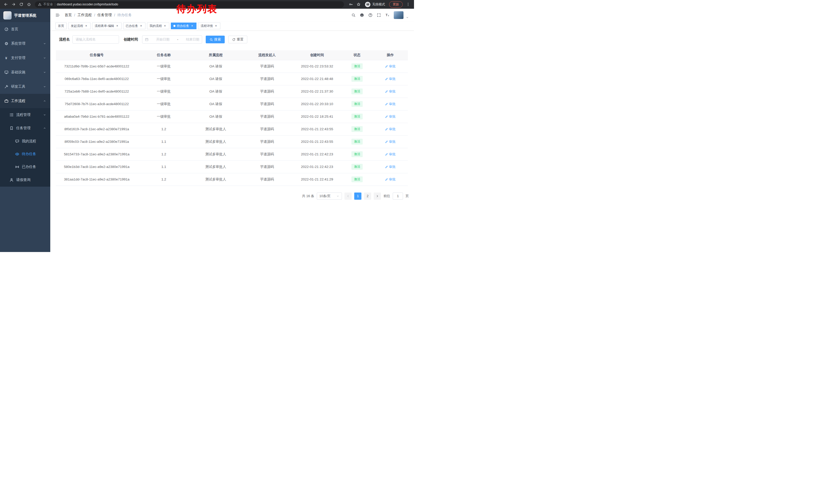  I want to click on tab: 流程详情×, so click(209, 26).